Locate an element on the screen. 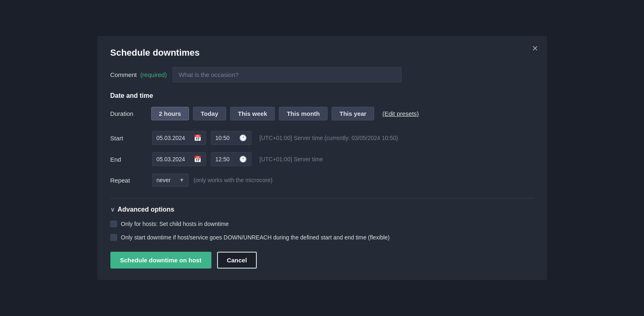 This screenshot has width=644, height=316. end-clock-icon: 🕐 is located at coordinates (243, 159).